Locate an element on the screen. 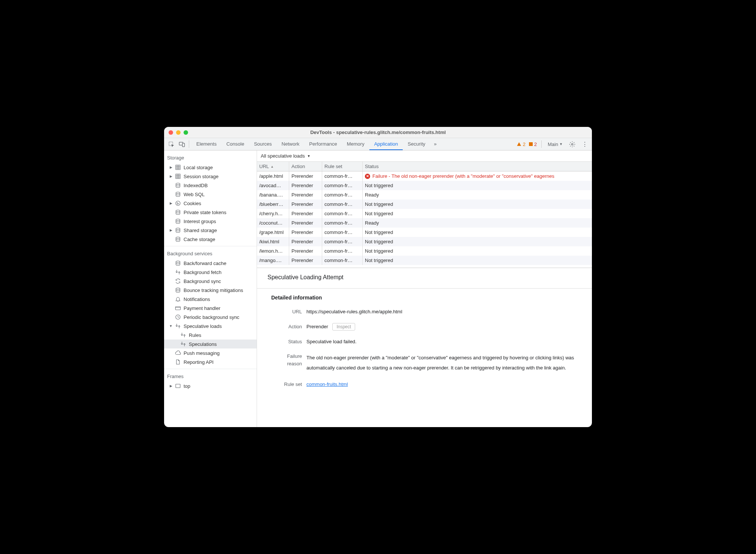  sidebar-item-push-messaging: Push messaging is located at coordinates (211, 353).